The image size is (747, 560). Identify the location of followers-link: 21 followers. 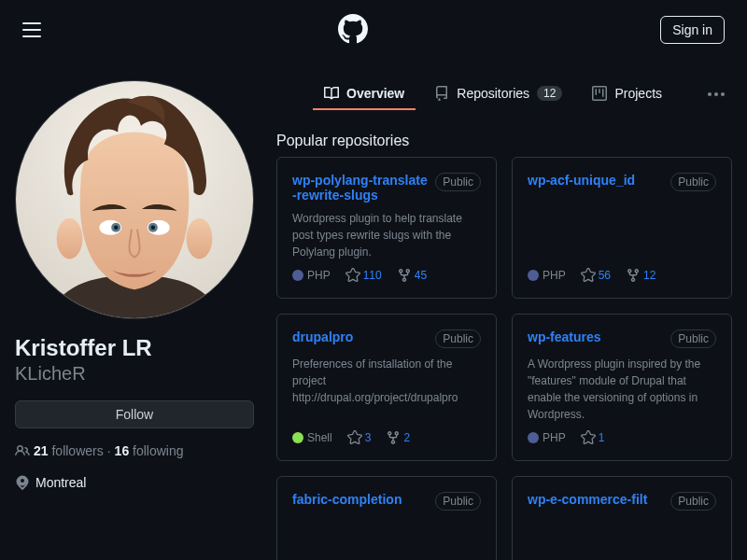
(69, 451).